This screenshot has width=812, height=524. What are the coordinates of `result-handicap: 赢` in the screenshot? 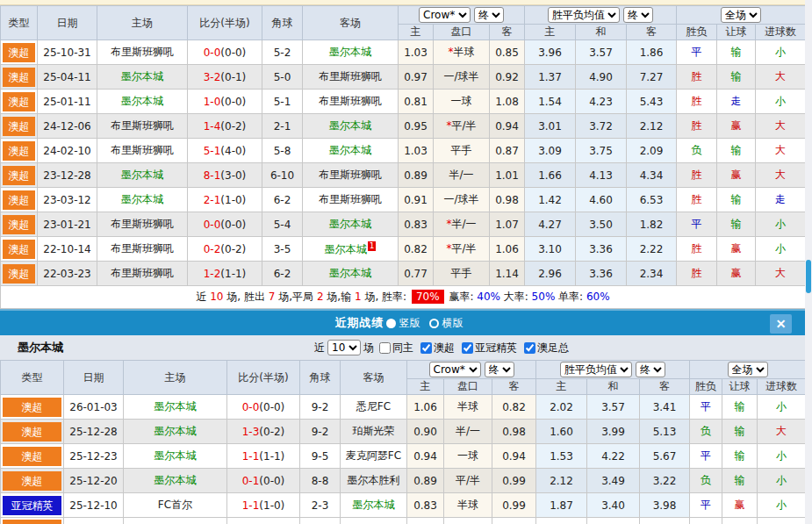 It's located at (737, 176).